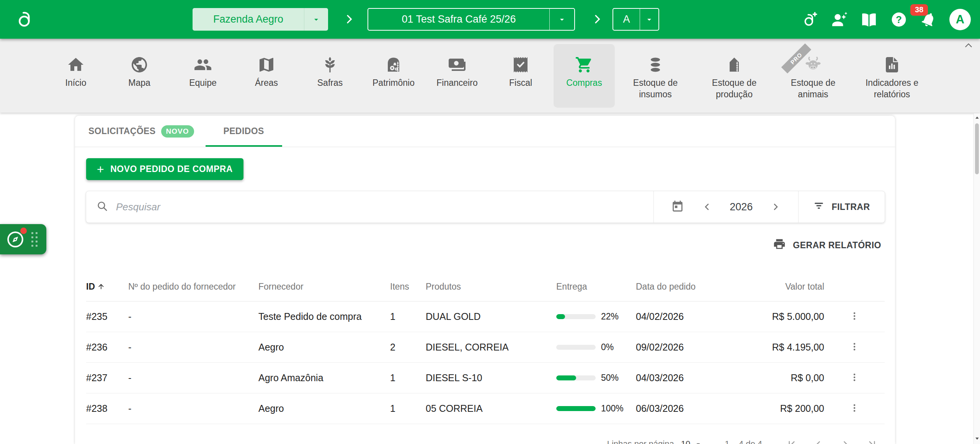 The height and width of the screenshot is (444, 980). I want to click on nav-item-areas: Áreas, so click(266, 76).